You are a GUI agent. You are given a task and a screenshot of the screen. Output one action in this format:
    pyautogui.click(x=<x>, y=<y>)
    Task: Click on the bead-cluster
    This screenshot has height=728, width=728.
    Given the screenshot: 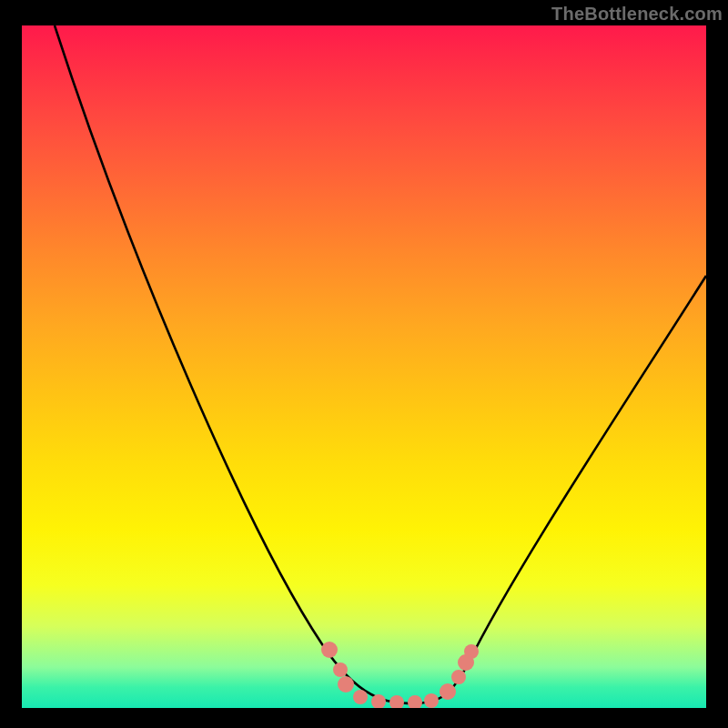 What is the action you would take?
    pyautogui.click(x=400, y=675)
    